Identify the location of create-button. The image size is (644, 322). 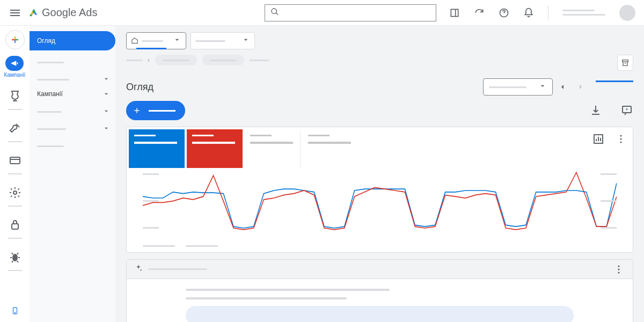
(15, 40).